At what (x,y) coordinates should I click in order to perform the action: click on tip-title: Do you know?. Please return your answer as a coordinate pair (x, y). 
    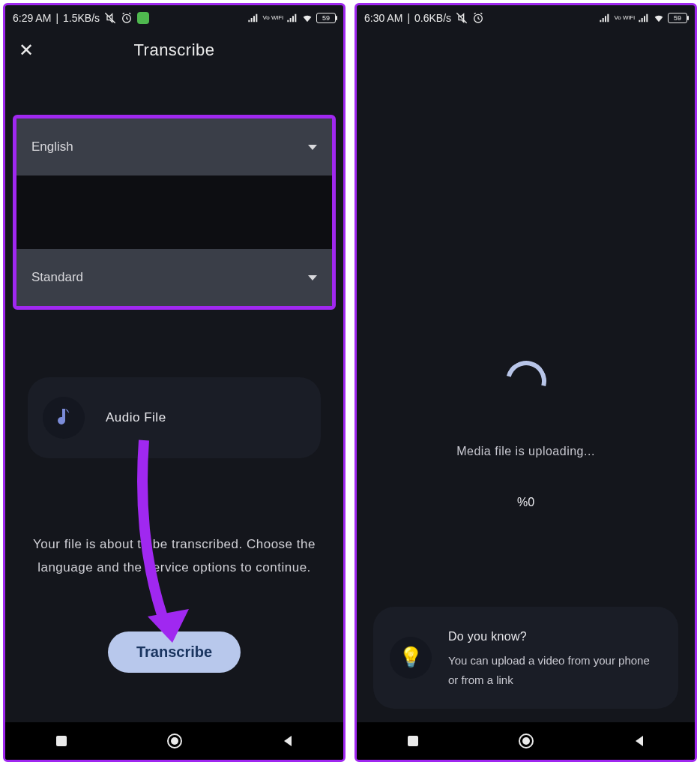
    Looking at the image, I should click on (555, 636).